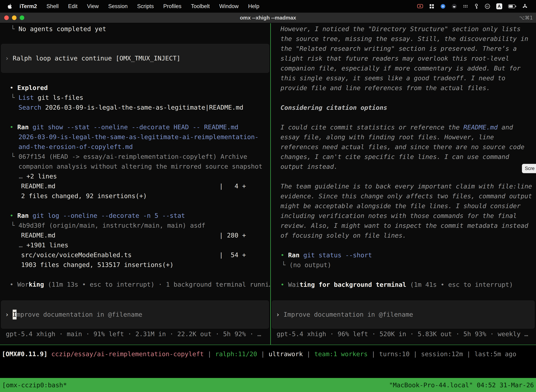  Describe the element at coordinates (529, 168) in the screenshot. I see `screen-share-overlay-button: Scre` at that location.